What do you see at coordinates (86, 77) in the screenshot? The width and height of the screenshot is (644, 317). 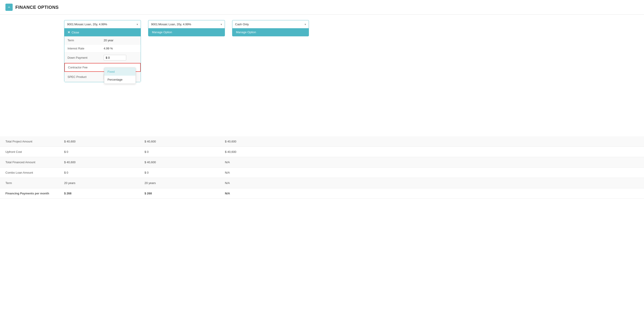 I see `spec-label: SPEC Product` at bounding box center [86, 77].